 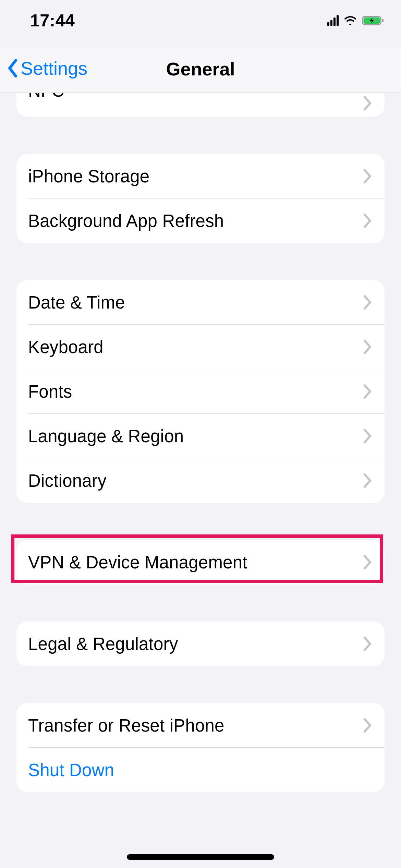 I want to click on settings-group: VPN & Device Management, so click(x=200, y=562).